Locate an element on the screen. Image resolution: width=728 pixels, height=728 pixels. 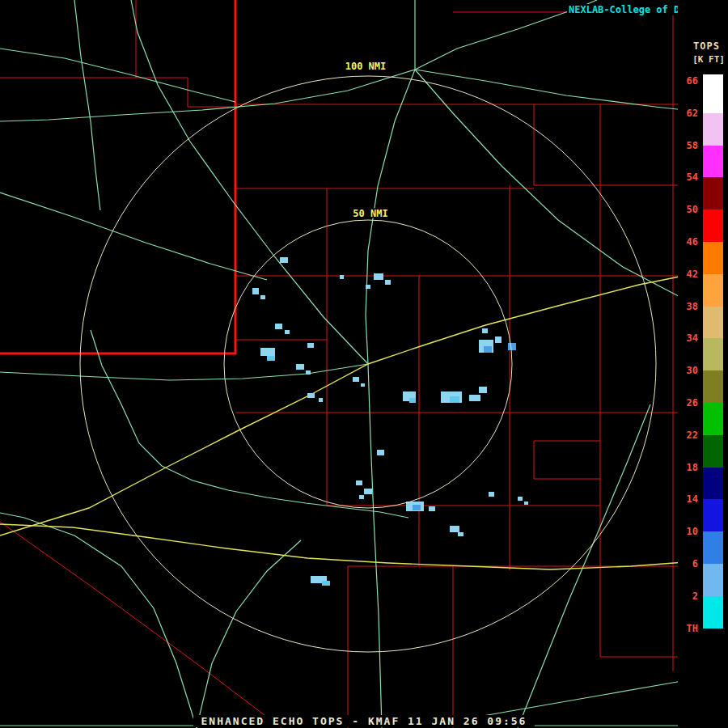
highway is located at coordinates (364, 547).